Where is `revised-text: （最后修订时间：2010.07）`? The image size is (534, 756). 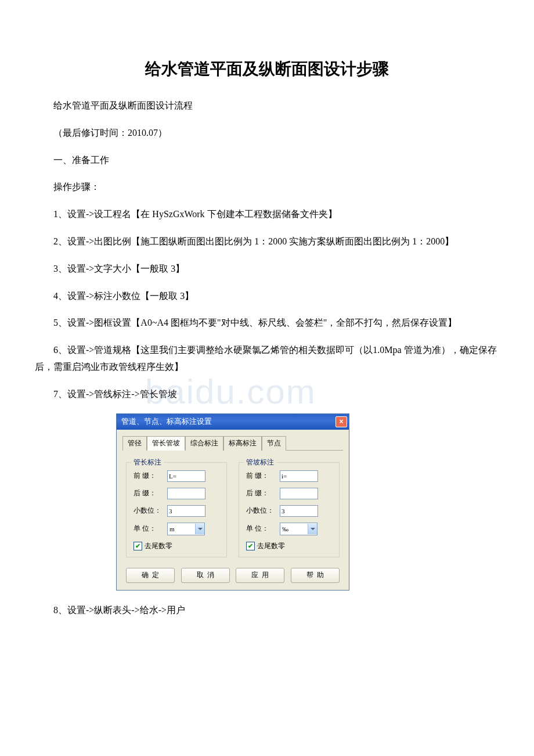 revised-text: （最后修订时间：2010.07） is located at coordinates (267, 134).